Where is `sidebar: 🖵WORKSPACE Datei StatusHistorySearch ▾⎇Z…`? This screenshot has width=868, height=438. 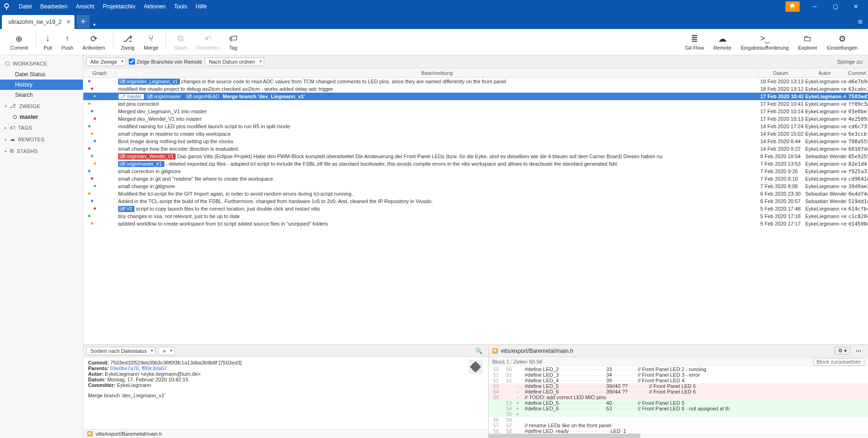
sidebar: 🖵WORKSPACE Datei StatusHistorySearch ▾⎇Z… is located at coordinates (42, 247).